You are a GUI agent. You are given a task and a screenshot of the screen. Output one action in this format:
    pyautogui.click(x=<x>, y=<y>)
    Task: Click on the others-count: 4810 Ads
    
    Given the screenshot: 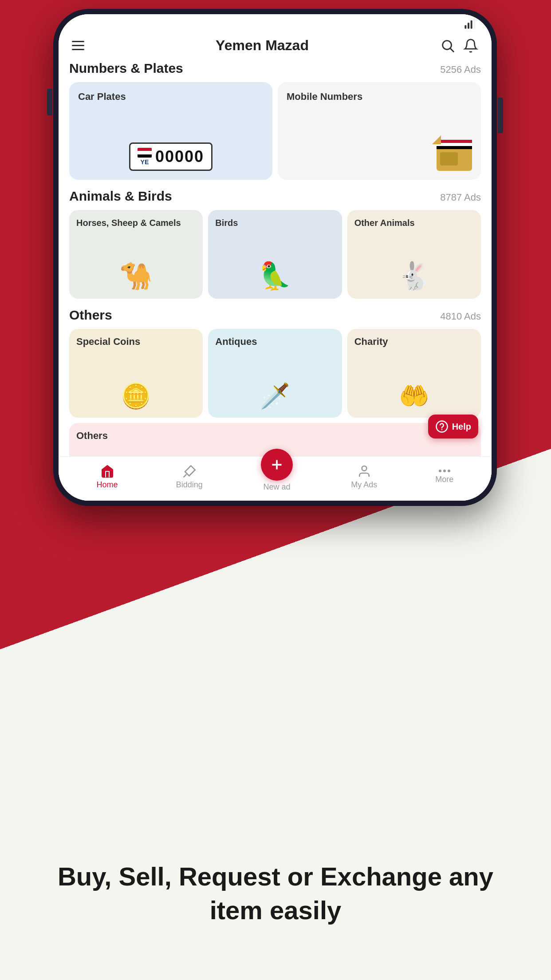 What is the action you would take?
    pyautogui.click(x=460, y=316)
    